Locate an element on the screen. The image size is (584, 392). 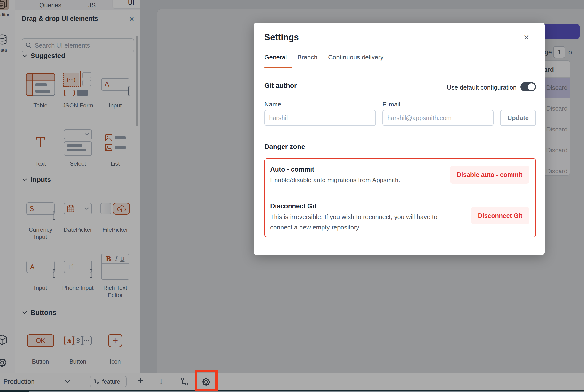
modal-tabs: General Branch Continuous delivery is located at coordinates (324, 58).